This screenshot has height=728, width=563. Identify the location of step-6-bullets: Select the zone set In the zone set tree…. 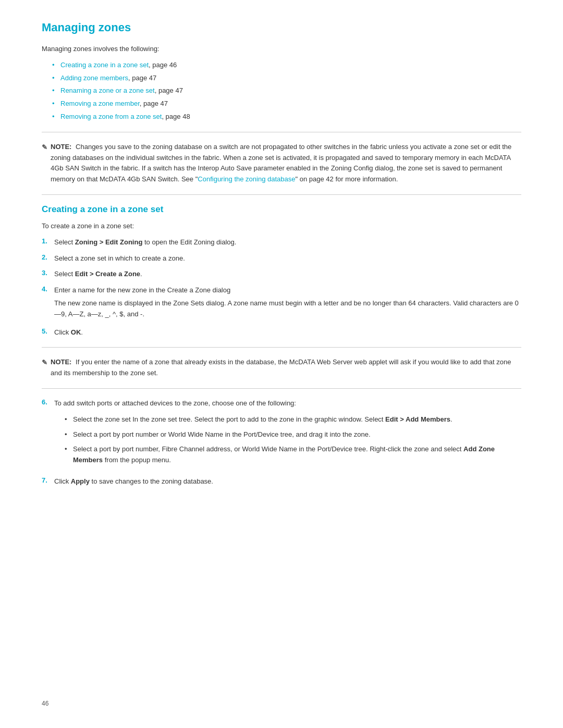
(293, 440).